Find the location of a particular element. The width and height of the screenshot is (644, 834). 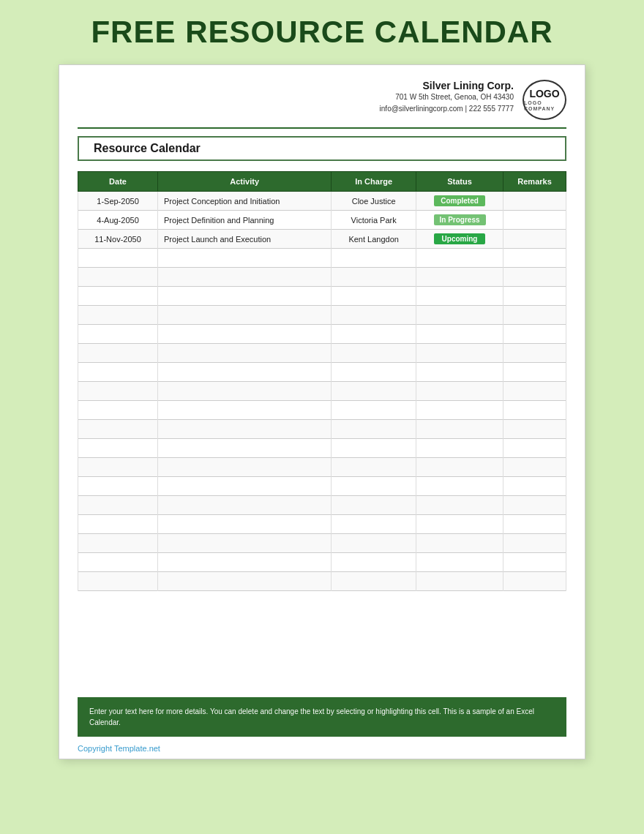

company-address: 701 W 5th Street, Genoa, OH 43430 is located at coordinates (446, 97).